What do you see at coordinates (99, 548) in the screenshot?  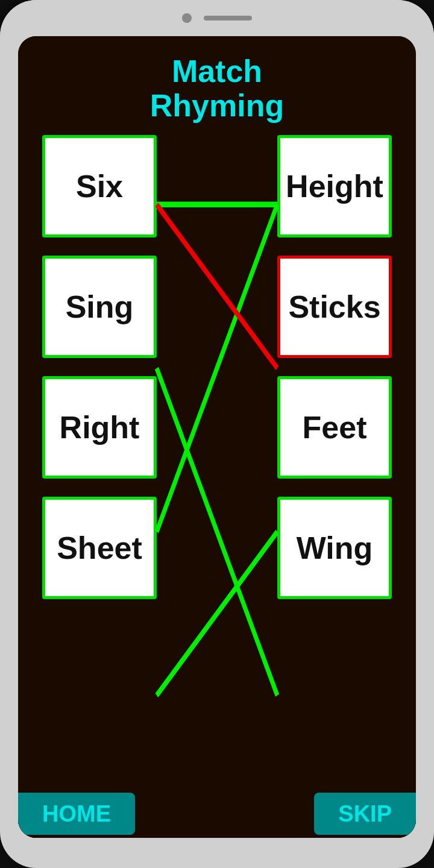 I see `word-box-sheet: Sheet` at bounding box center [99, 548].